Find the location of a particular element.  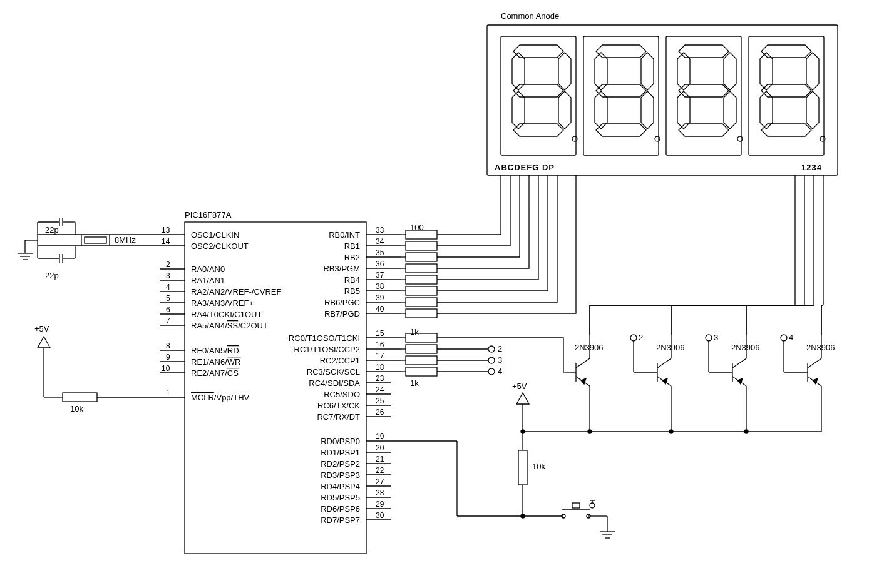

svg-text: 39 is located at coordinates (380, 298).